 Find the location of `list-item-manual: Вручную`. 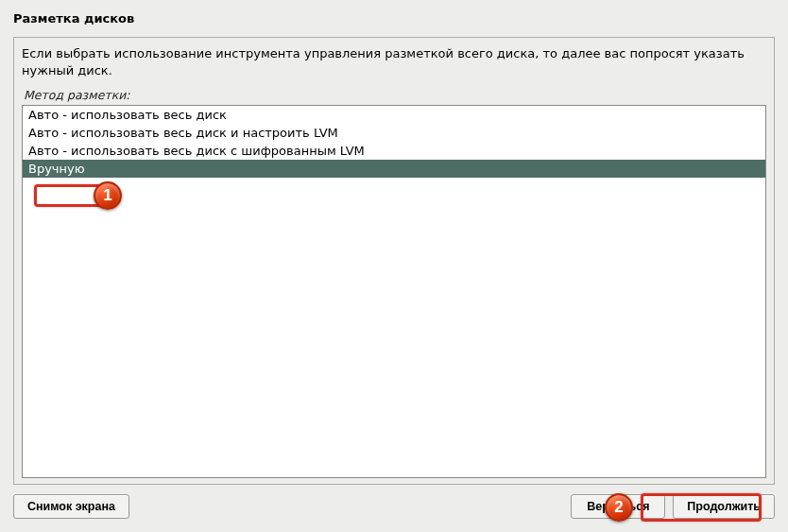

list-item-manual: Вручную is located at coordinates (394, 168).